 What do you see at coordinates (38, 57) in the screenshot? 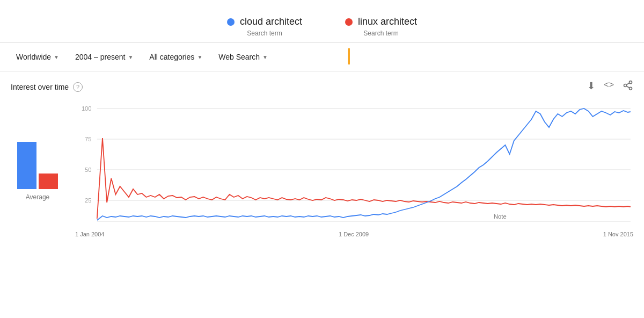
I see `location-filter: Worldwide ▼` at bounding box center [38, 57].